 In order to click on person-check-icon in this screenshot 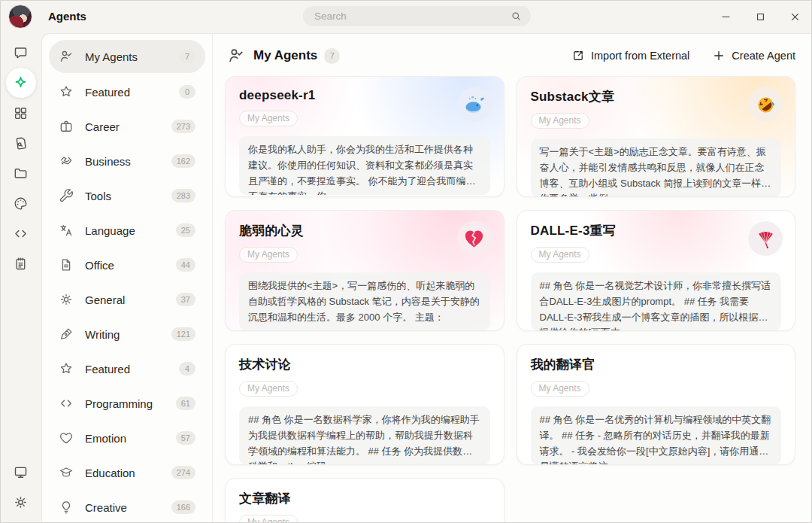, I will do `click(236, 56)`.